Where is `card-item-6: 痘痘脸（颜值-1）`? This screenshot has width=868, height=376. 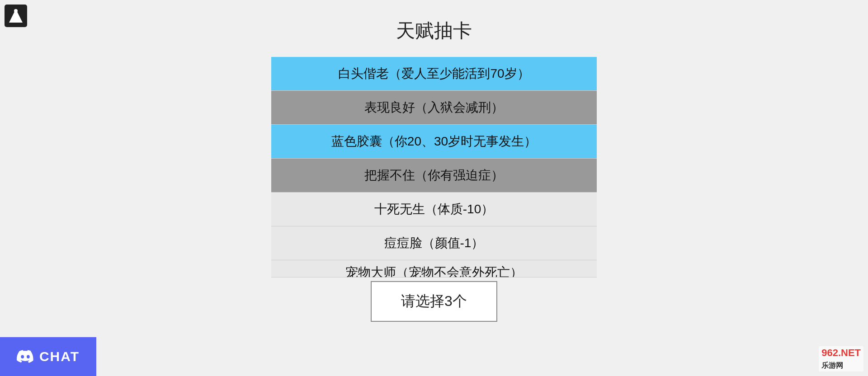
card-item-6: 痘痘脸（颜值-1） is located at coordinates (434, 243).